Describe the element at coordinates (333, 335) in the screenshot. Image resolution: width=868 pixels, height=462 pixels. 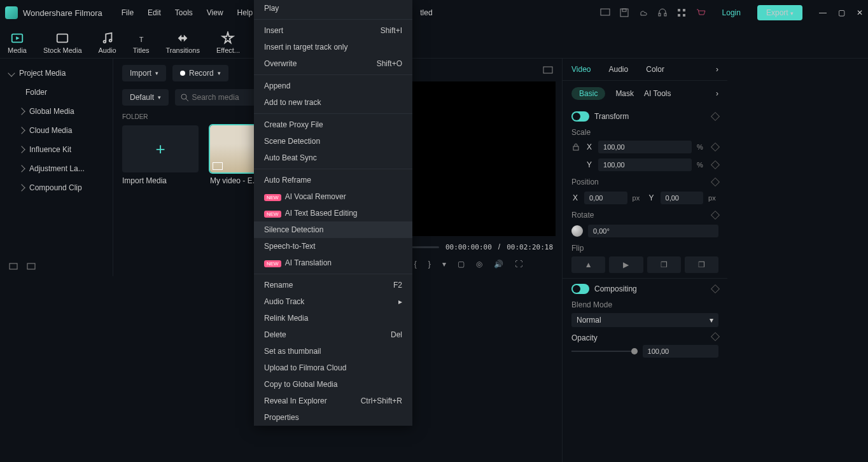
I see `ctx-delete: DeleteDel` at that location.